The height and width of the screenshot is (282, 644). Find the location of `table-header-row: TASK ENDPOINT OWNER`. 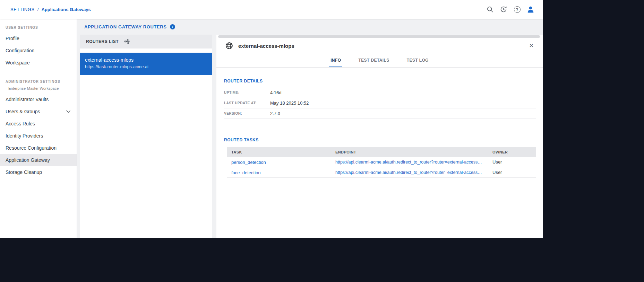

table-header-row: TASK ENDPOINT OWNER is located at coordinates (381, 152).